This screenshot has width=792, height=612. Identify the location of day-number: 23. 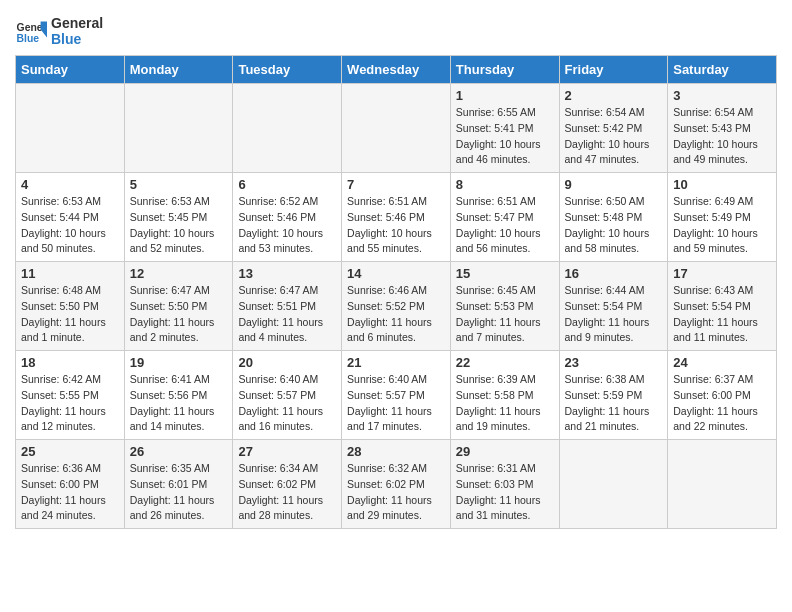
(614, 362).